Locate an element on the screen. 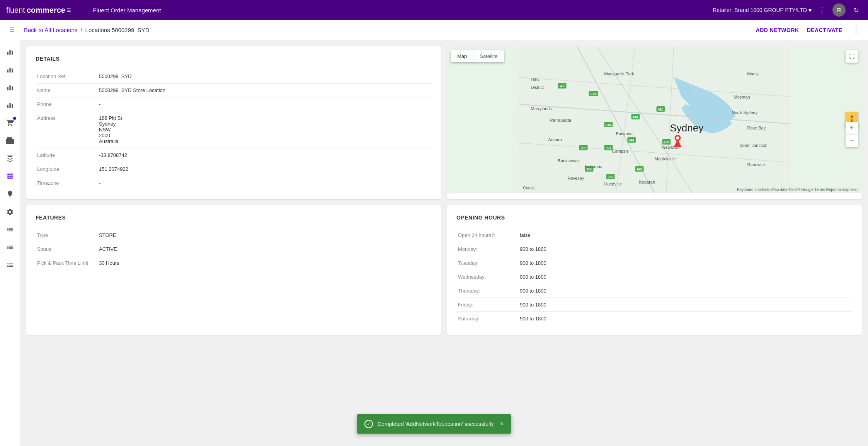 Image resolution: width=868 pixels, height=446 pixels. sidebar-item-locations is located at coordinates (10, 176).